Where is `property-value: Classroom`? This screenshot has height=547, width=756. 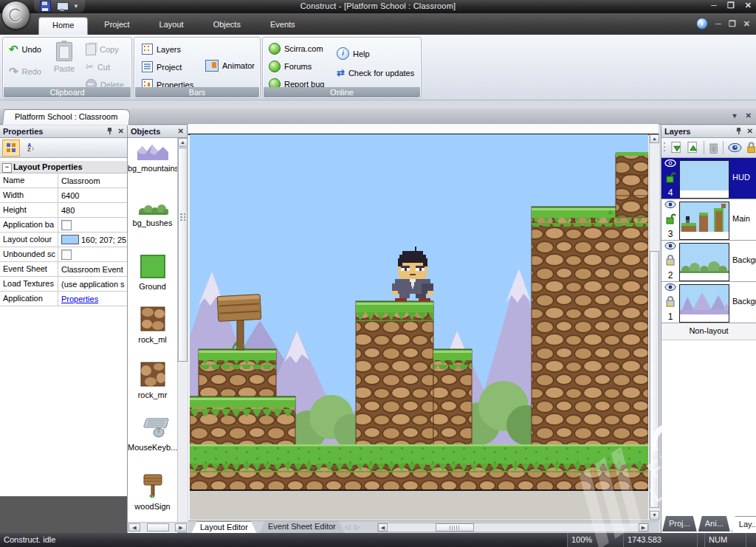
property-value: Classroom is located at coordinates (93, 180).